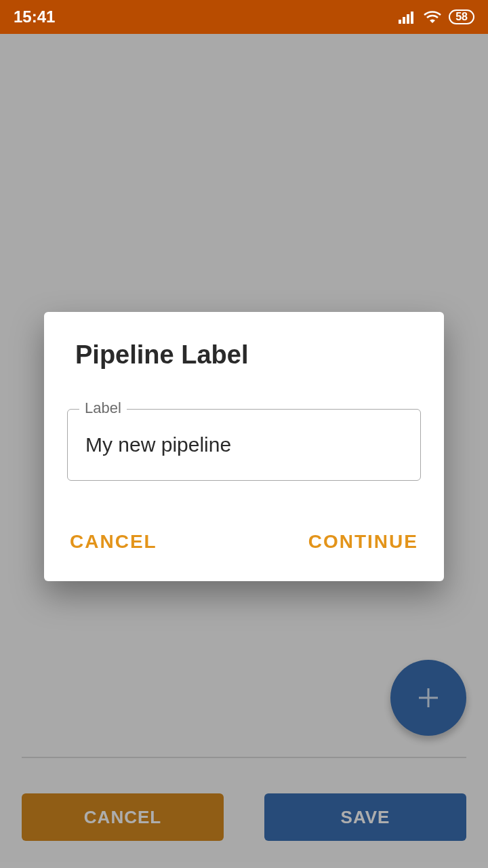 Image resolution: width=488 pixels, height=868 pixels. Describe the element at coordinates (34, 17) in the screenshot. I see `status-time: 15:41` at that location.